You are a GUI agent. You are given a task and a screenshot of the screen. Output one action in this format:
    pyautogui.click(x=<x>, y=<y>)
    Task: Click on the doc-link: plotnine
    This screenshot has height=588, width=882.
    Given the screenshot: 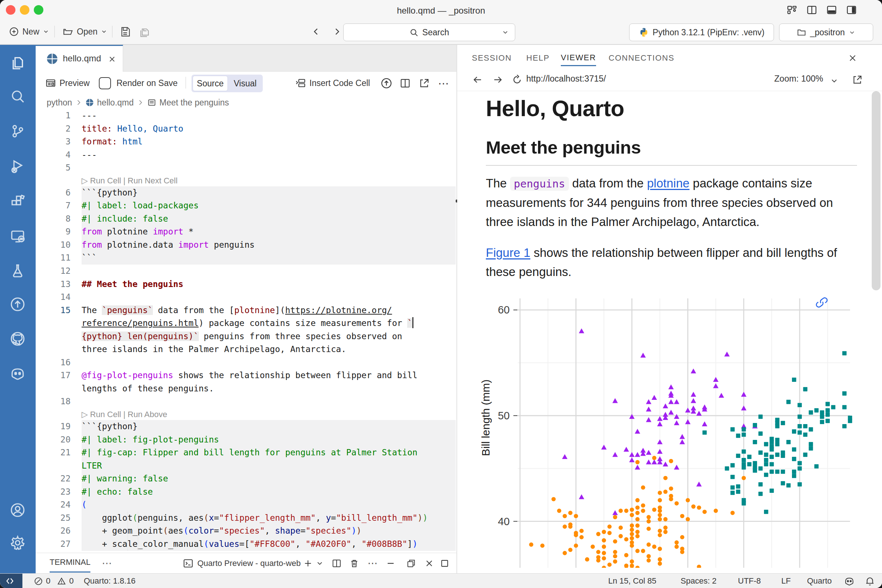 What is the action you would take?
    pyautogui.click(x=668, y=183)
    